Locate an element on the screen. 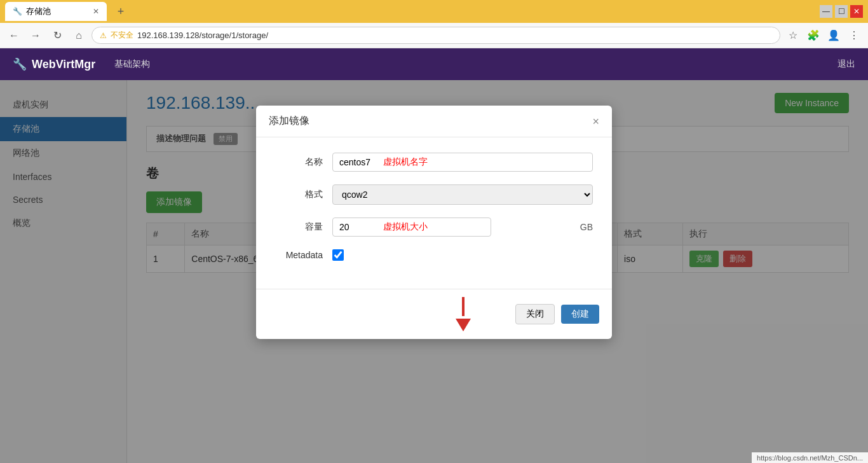 Image resolution: width=868 pixels, height=463 pixels. metadata-label: Metadata is located at coordinates (304, 255).